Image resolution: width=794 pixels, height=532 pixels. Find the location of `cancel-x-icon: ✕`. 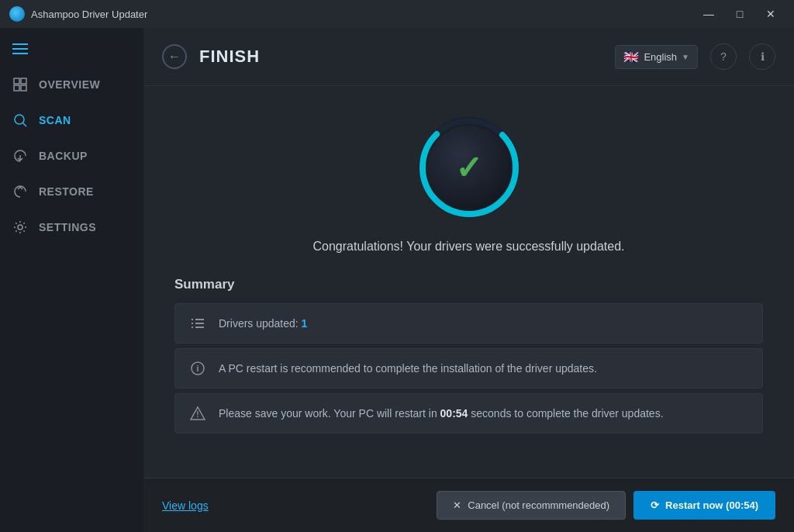

cancel-x-icon: ✕ is located at coordinates (457, 506).